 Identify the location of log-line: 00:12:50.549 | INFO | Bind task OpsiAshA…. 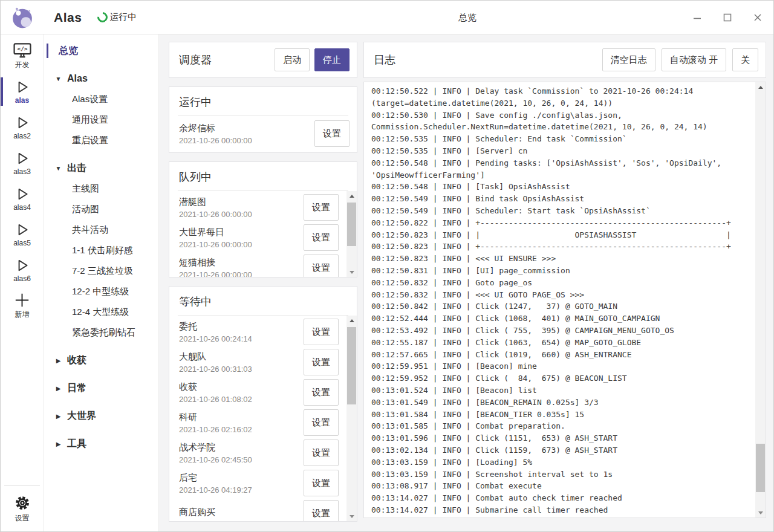
(564, 199).